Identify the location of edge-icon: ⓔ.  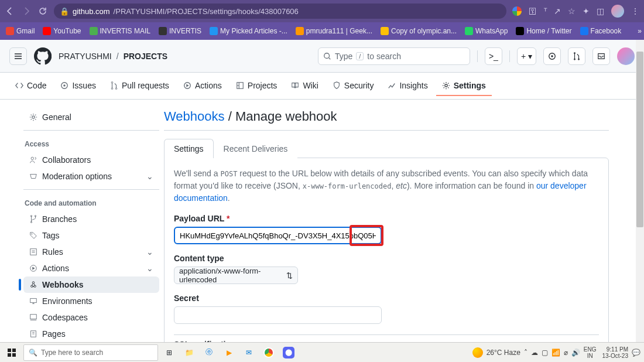
(209, 353).